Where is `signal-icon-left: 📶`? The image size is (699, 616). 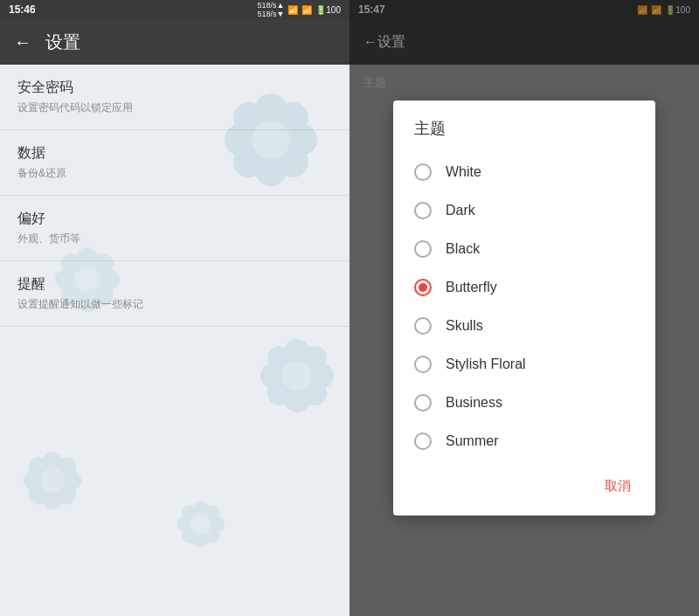 signal-icon-left: 📶 is located at coordinates (307, 10).